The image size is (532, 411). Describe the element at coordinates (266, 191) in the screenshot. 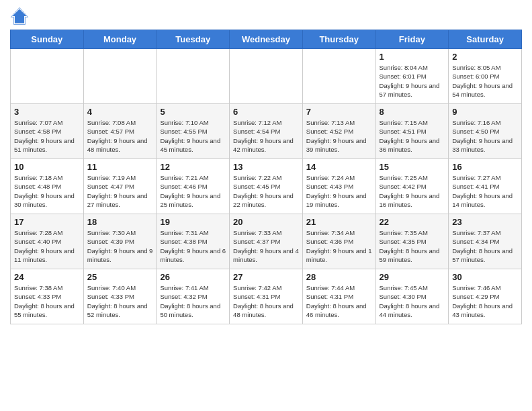

I see `day-info: Sunrise: 7:22 AM Sunset: 4:45 PM Dayligh…` at that location.